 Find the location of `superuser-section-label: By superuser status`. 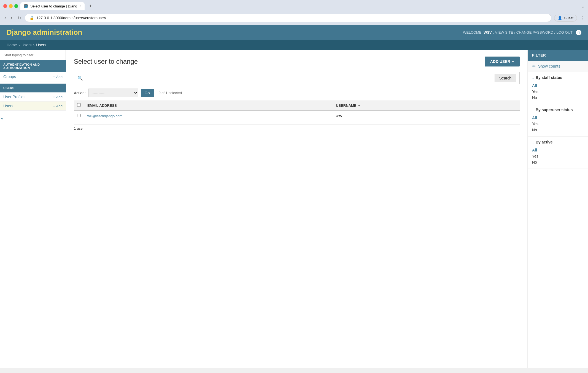

superuser-section-label: By superuser status is located at coordinates (554, 110).